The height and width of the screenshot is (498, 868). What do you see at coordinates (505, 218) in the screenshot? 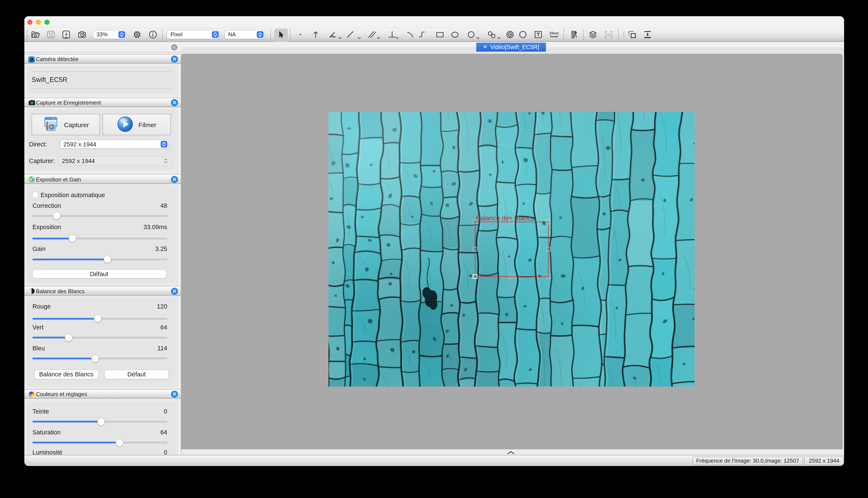
I see `svg-text: Balance des Blancs` at bounding box center [505, 218].